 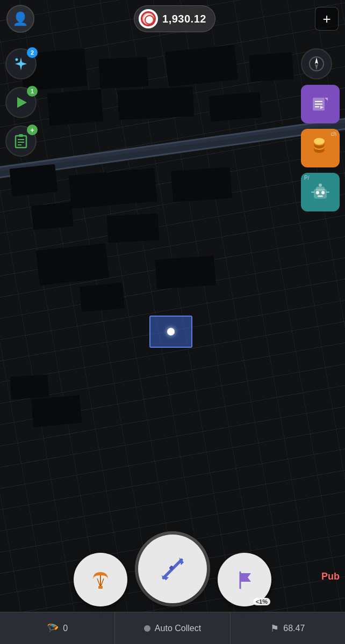 What do you see at coordinates (53, 628) in the screenshot?
I see `drop-status-icon: 🪂` at bounding box center [53, 628].